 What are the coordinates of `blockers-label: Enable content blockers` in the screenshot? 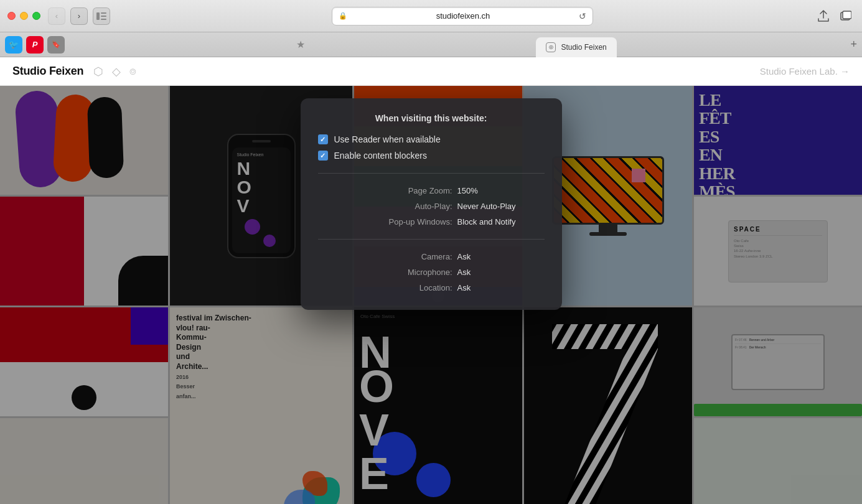 It's located at (381, 156).